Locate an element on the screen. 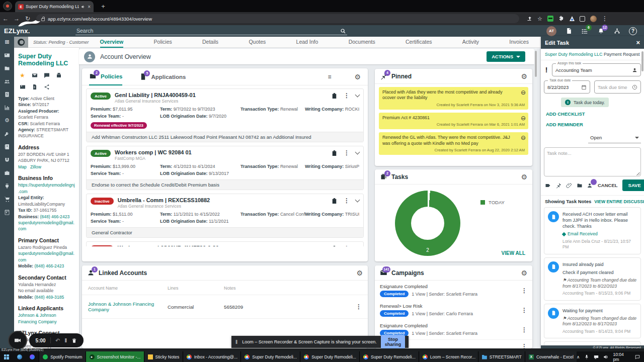  hide-link: Hide is located at coordinates (414, 342).